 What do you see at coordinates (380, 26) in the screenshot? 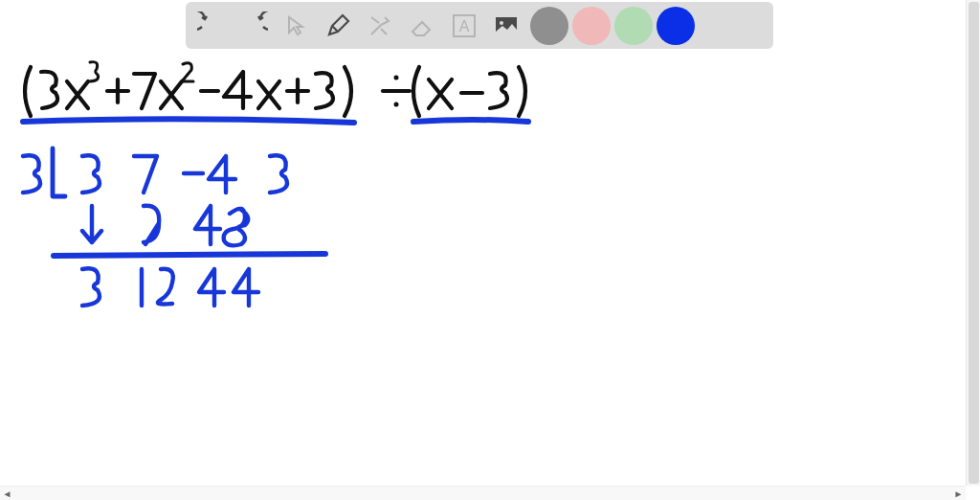
I see `tools-icon` at bounding box center [380, 26].